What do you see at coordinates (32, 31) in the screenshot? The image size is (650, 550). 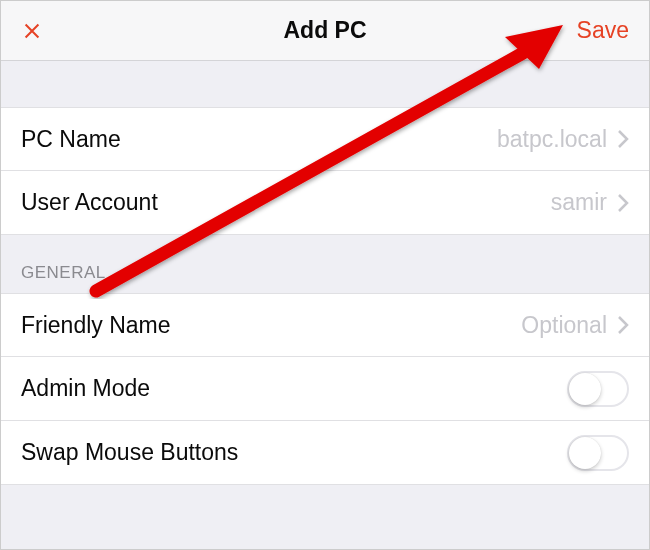 I see `close-icon` at bounding box center [32, 31].